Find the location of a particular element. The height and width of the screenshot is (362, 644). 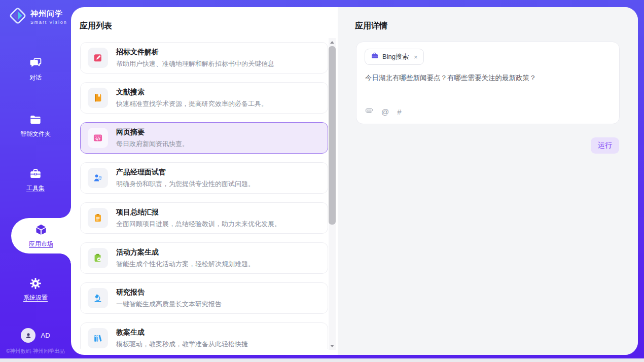

tool-tag-label: Bing搜索 is located at coordinates (396, 57).